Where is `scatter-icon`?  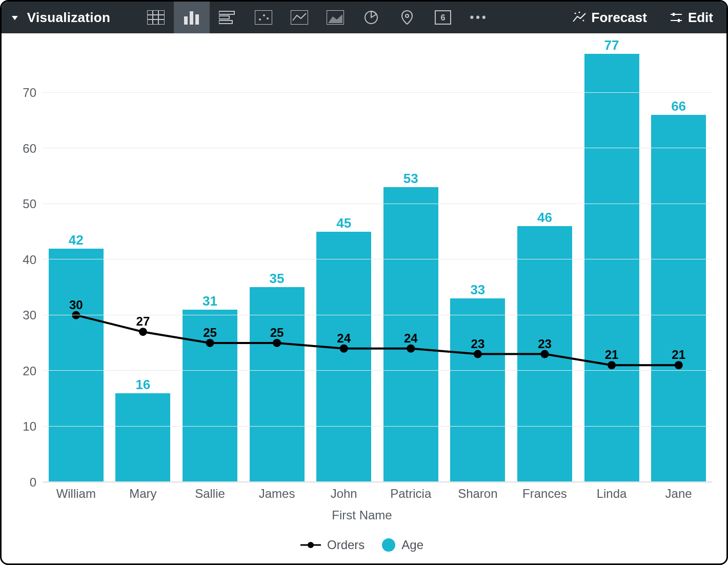
scatter-icon is located at coordinates (264, 17).